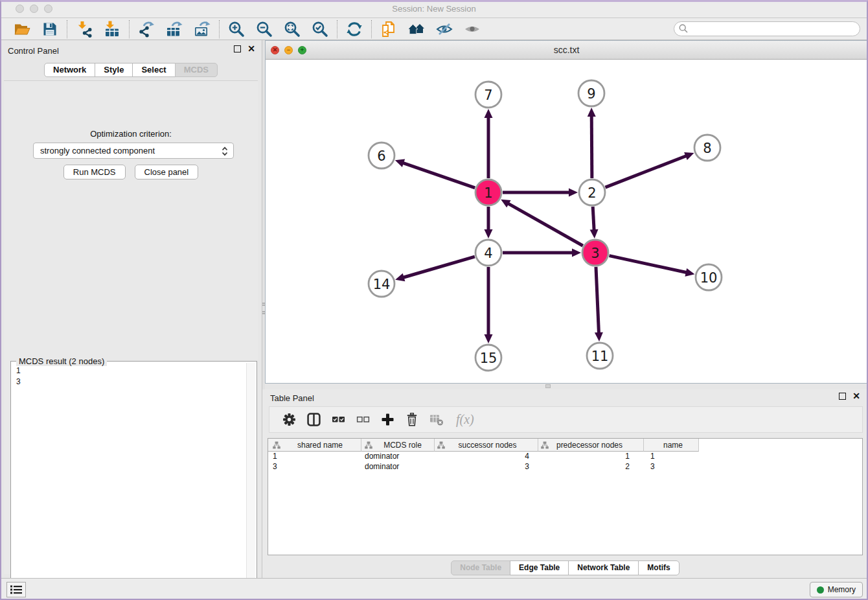 The width and height of the screenshot is (868, 600). I want to click on horizontal-splitter, so click(566, 386).